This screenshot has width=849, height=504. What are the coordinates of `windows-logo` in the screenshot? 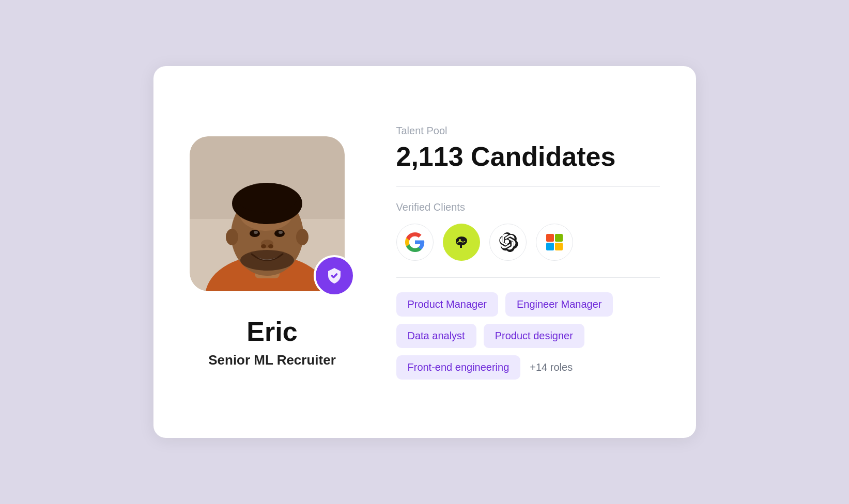 It's located at (554, 242).